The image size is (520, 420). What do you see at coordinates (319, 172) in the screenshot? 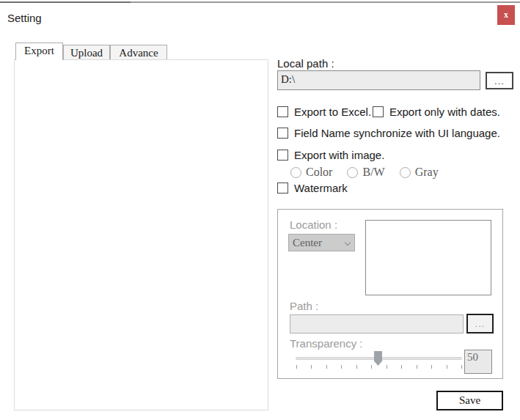
I see `radio-color-label: Color` at bounding box center [319, 172].